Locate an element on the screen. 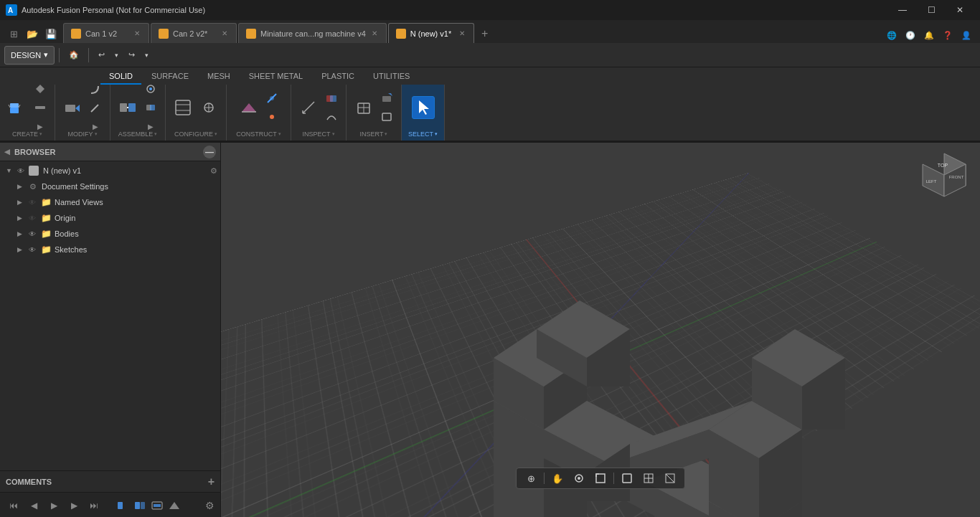 This screenshot has width=980, height=517. ribbon-tab-sheetmetal: SHEET METAL is located at coordinates (275, 77).